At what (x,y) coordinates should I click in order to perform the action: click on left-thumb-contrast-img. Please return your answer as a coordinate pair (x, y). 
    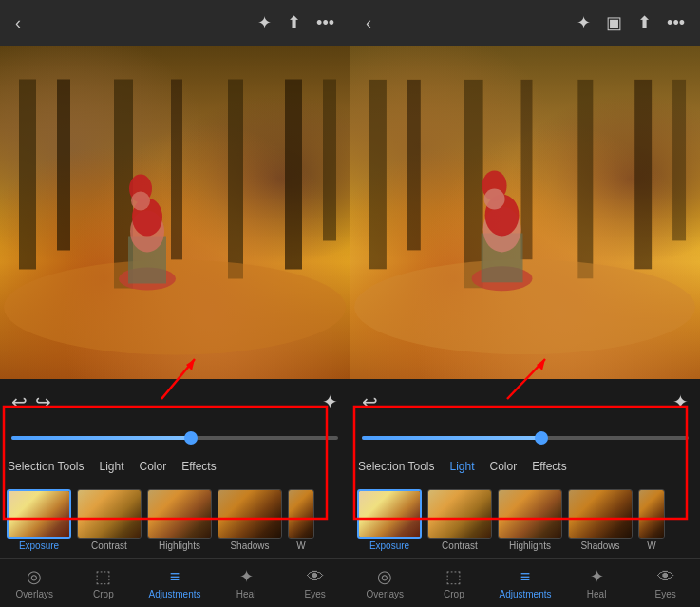
    Looking at the image, I should click on (109, 514).